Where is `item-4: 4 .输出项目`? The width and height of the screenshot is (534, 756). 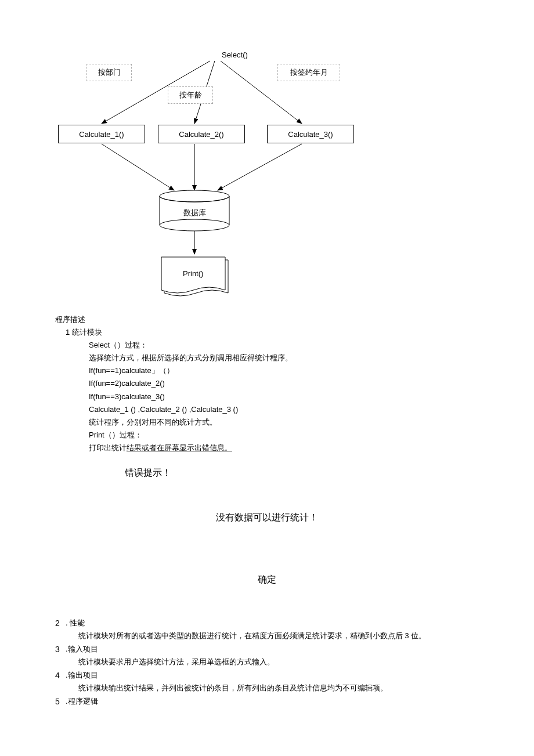
item-4: 4 .输出项目 is located at coordinates (267, 676).